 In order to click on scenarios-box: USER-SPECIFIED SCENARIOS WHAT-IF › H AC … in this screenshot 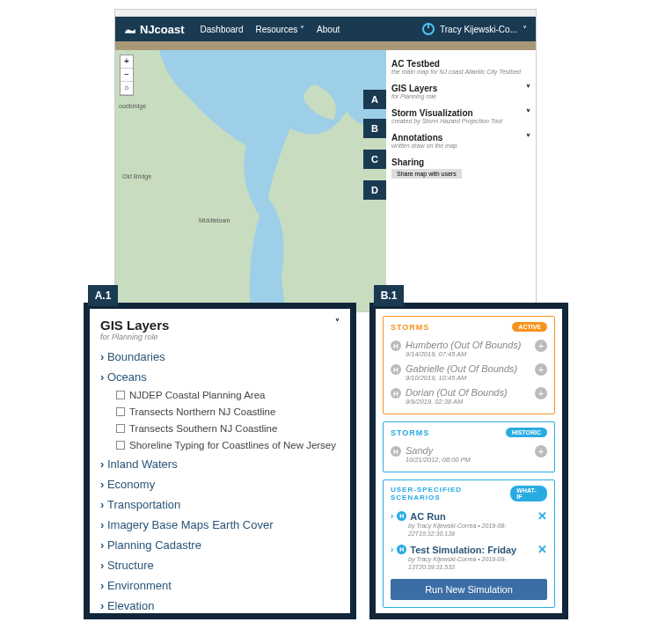, I will do `click(469, 544)`.